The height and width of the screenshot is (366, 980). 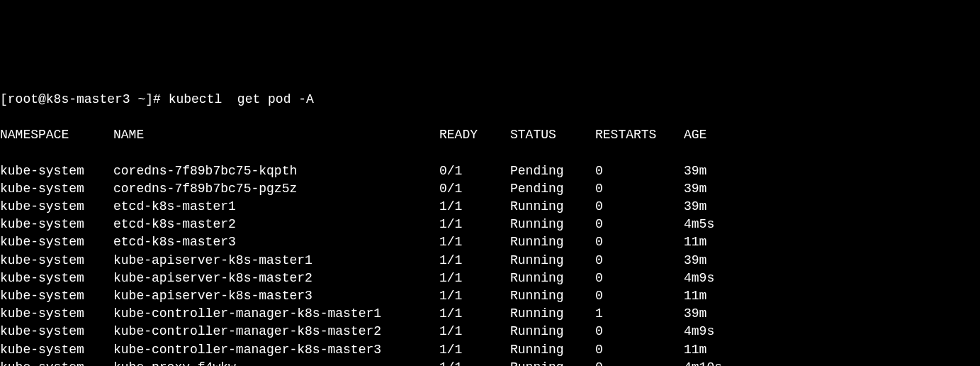 I want to click on table-row: kube-systemcoredns-7f89b7bc75-pgz5z0/1Pe…, so click(x=490, y=189).